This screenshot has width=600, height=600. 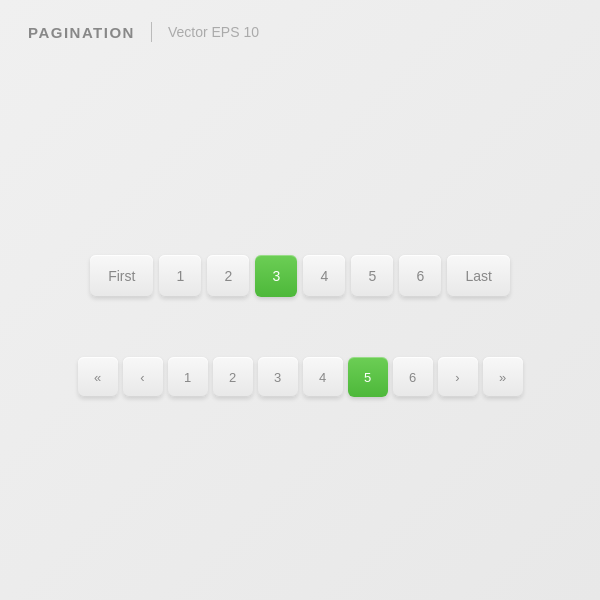 What do you see at coordinates (478, 276) in the screenshot?
I see `pagination-btn-last: Last` at bounding box center [478, 276].